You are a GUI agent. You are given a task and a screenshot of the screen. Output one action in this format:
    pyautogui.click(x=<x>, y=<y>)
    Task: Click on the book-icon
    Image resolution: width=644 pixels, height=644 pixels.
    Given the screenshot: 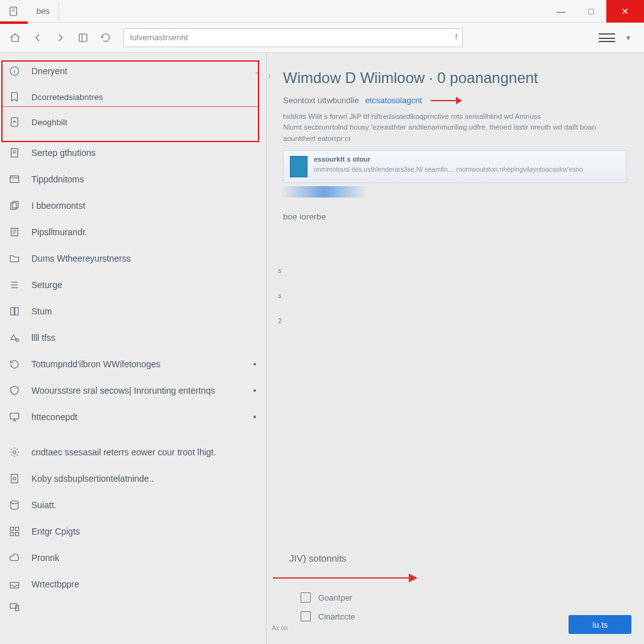 What is the action you would take?
    pyautogui.click(x=14, y=311)
    